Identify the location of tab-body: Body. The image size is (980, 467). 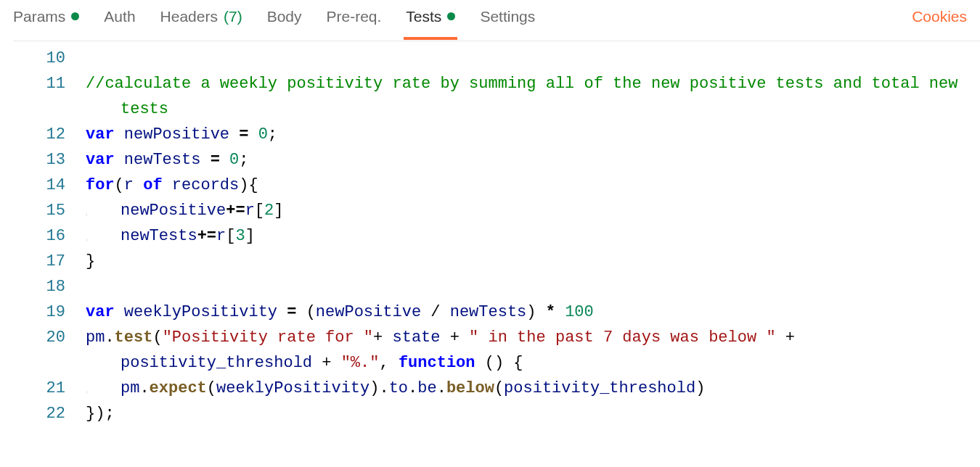
(285, 20).